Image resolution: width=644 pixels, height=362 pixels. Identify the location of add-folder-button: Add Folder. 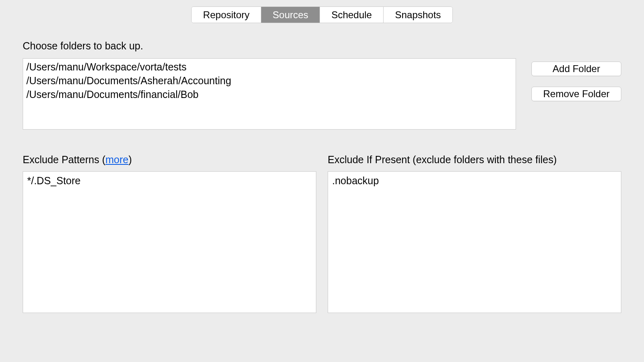
(576, 69).